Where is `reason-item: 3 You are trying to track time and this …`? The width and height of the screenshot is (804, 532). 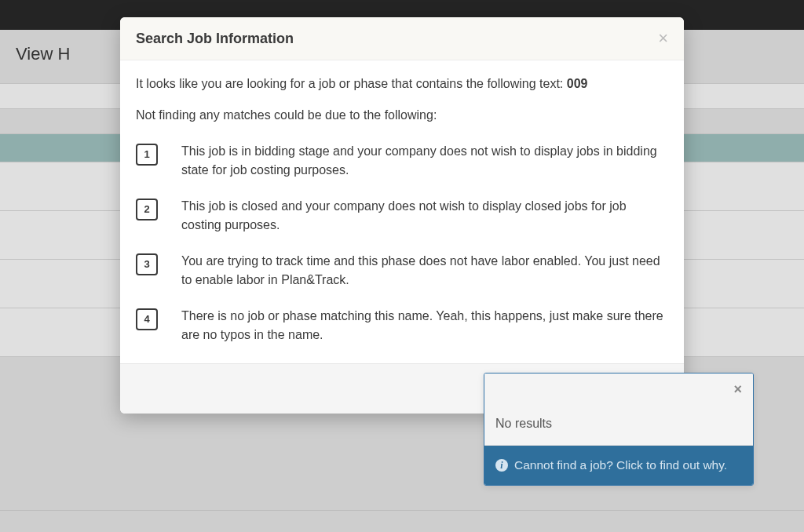 reason-item: 3 You are trying to track time and this … is located at coordinates (402, 271).